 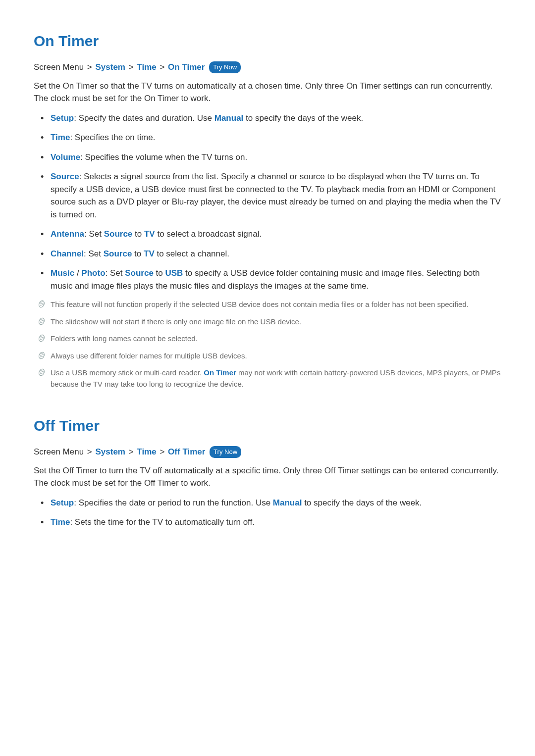 I want to click on breadcrumb-item: Off Timer, so click(x=186, y=452).